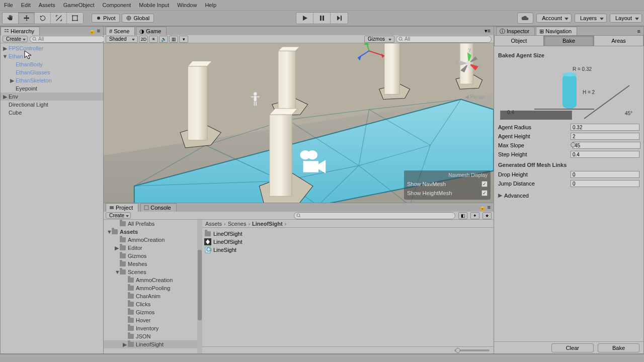 The height and width of the screenshot is (362, 644). I want to click on scale-tool, so click(59, 18).